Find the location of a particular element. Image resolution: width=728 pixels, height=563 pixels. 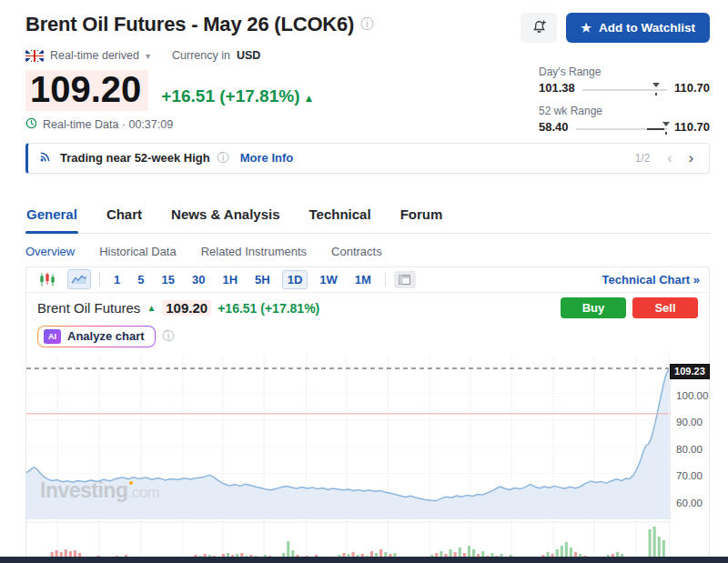

wk-range-low: 58.40 is located at coordinates (553, 127).